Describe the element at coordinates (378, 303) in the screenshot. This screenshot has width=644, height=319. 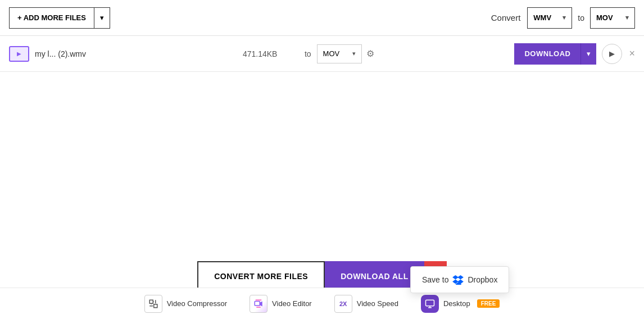
I see `video-speed-label: Video Speed` at that location.